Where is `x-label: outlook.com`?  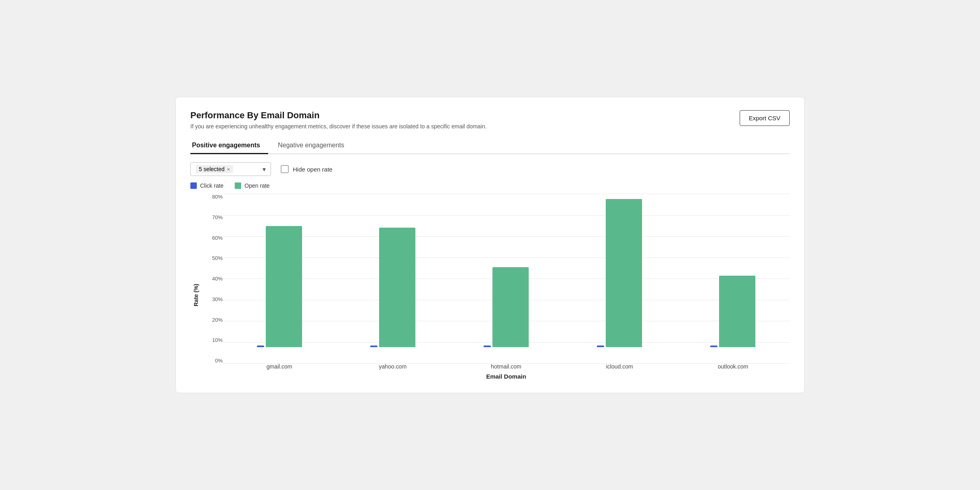
x-label: outlook.com is located at coordinates (733, 366).